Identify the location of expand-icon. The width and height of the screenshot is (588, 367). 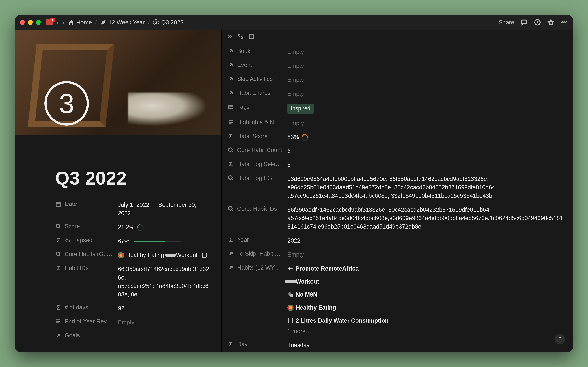
(241, 36).